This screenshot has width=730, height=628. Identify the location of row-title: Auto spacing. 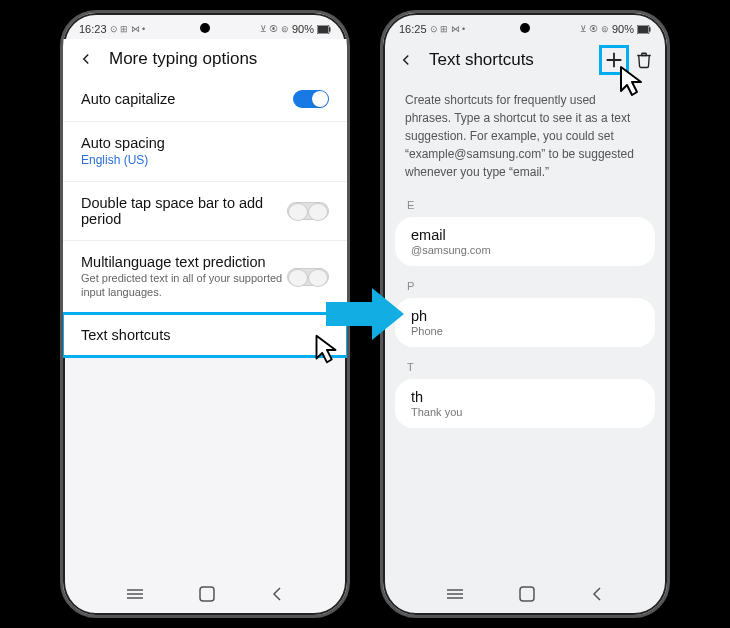
(205, 143).